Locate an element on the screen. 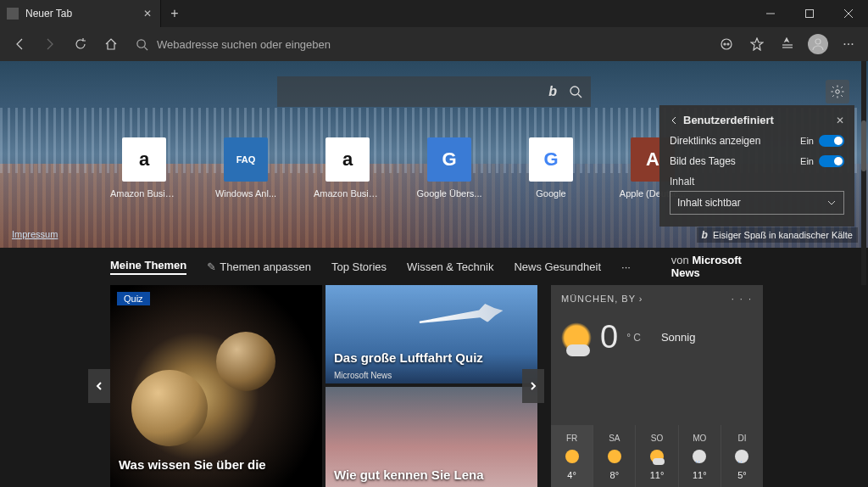 This screenshot has height=487, width=868. toggle-image-label: Bild des Tages is located at coordinates (703, 161).